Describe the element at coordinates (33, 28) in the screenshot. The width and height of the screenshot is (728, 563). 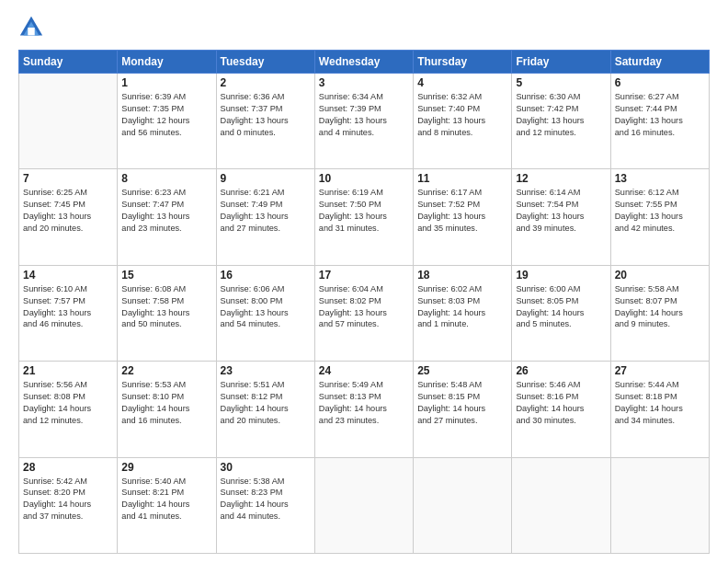
I see `logo` at that location.